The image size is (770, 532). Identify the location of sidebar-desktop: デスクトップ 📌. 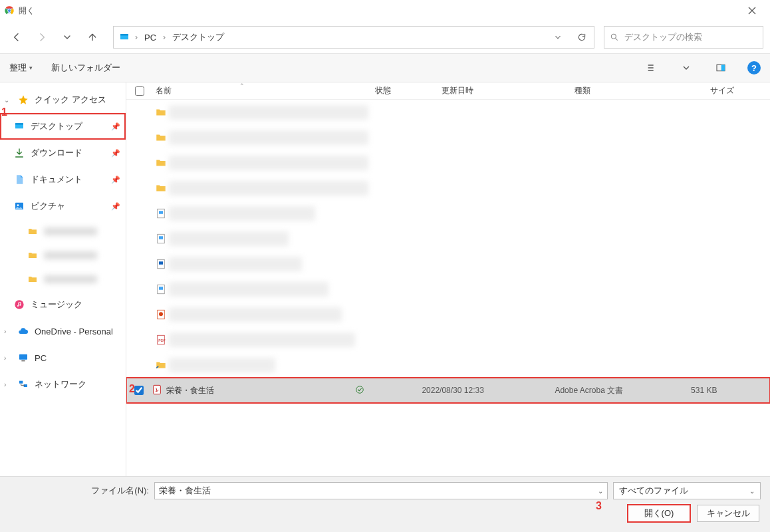
(63, 126).